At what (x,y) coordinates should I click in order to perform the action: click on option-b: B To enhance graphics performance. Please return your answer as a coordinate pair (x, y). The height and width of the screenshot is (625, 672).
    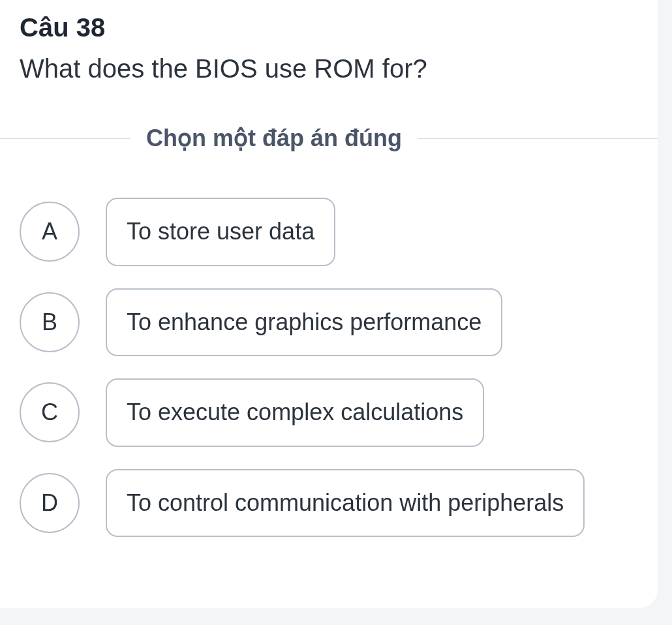
    Looking at the image, I should click on (329, 322).